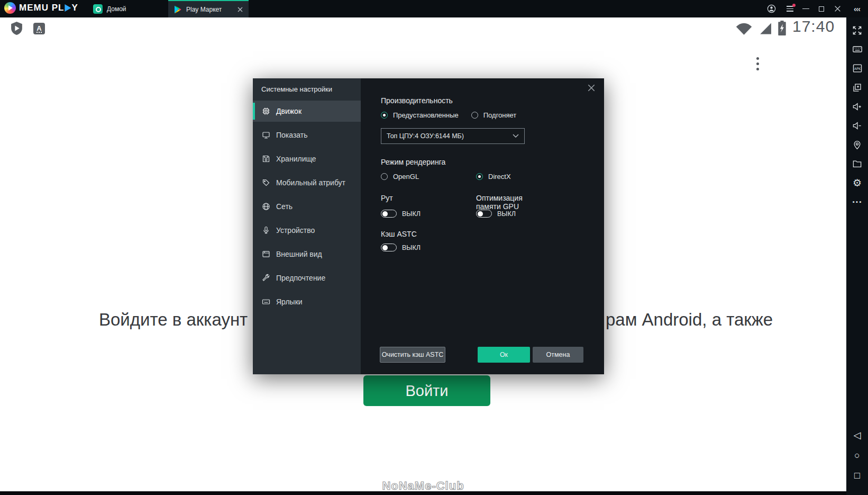 Image resolution: width=868 pixels, height=495 pixels. I want to click on sidebar-item-engine: Движок, so click(307, 111).